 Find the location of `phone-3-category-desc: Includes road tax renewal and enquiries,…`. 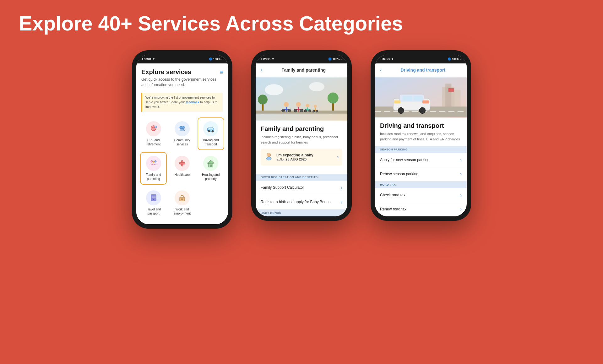

phone-3-category-desc: Includes road tax renewal and enquiries,… is located at coordinates (421, 136).